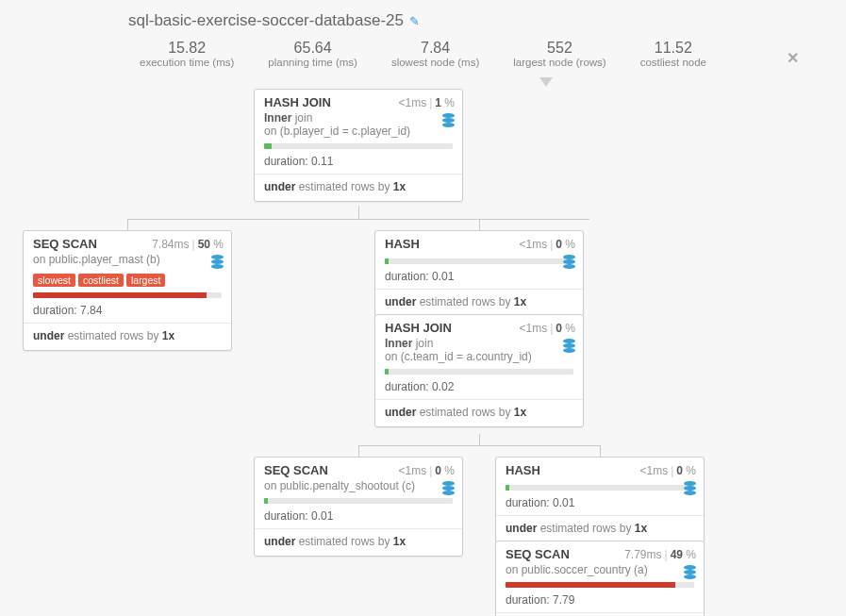 The image size is (846, 616). I want to click on node-duration: duration: 0.11, so click(358, 164).